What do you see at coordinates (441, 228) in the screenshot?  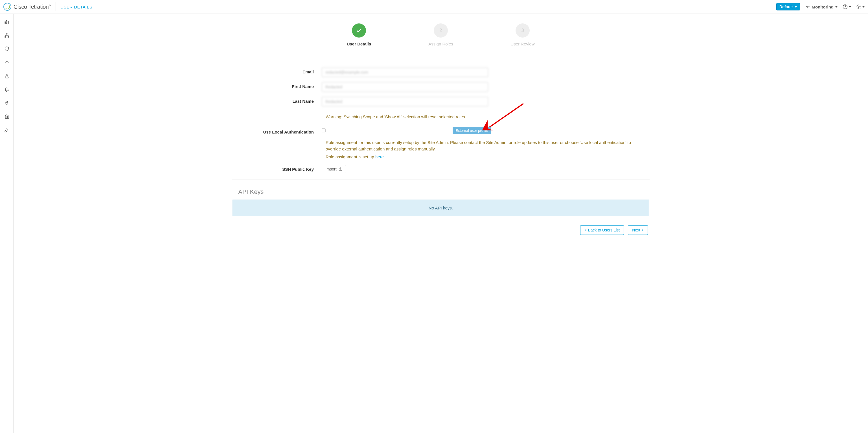 I see `wizard-footer: Back to Users List Next` at bounding box center [441, 228].